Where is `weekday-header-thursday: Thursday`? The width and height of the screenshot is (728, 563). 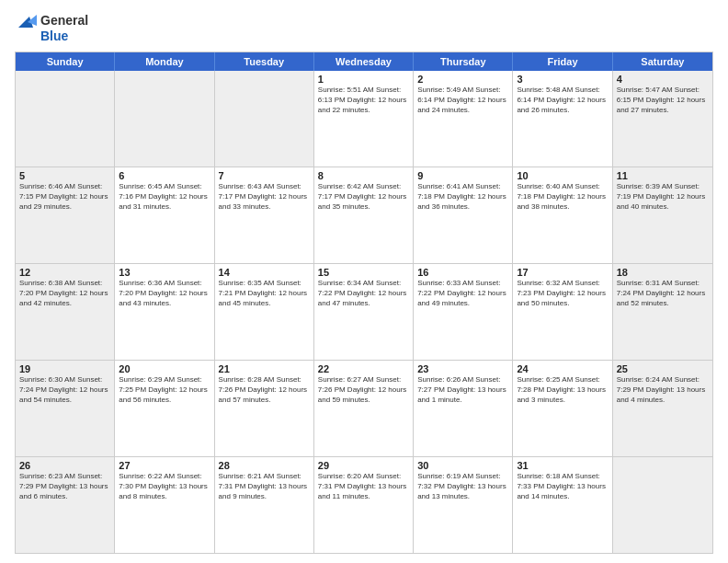
weekday-header-thursday: Thursday is located at coordinates (463, 62).